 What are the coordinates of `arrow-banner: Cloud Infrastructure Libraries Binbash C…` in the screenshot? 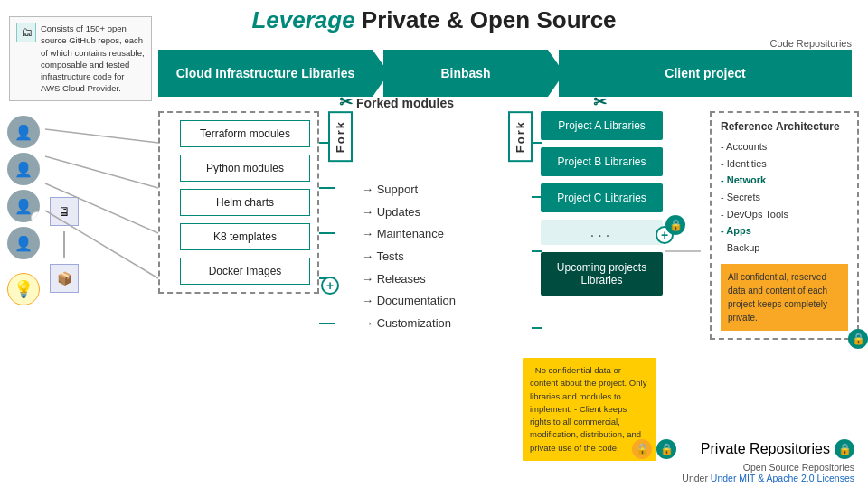 It's located at (505, 73).